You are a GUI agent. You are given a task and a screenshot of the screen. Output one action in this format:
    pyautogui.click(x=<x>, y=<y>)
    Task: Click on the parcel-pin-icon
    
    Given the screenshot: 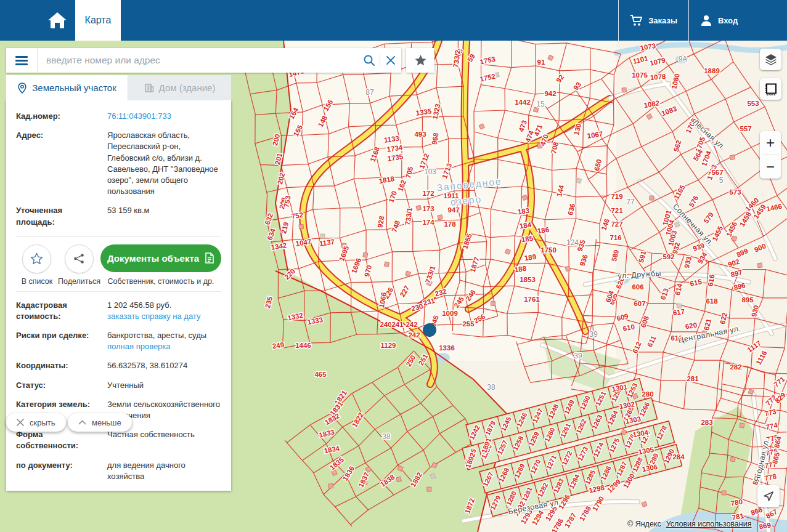 What is the action you would take?
    pyautogui.click(x=22, y=88)
    